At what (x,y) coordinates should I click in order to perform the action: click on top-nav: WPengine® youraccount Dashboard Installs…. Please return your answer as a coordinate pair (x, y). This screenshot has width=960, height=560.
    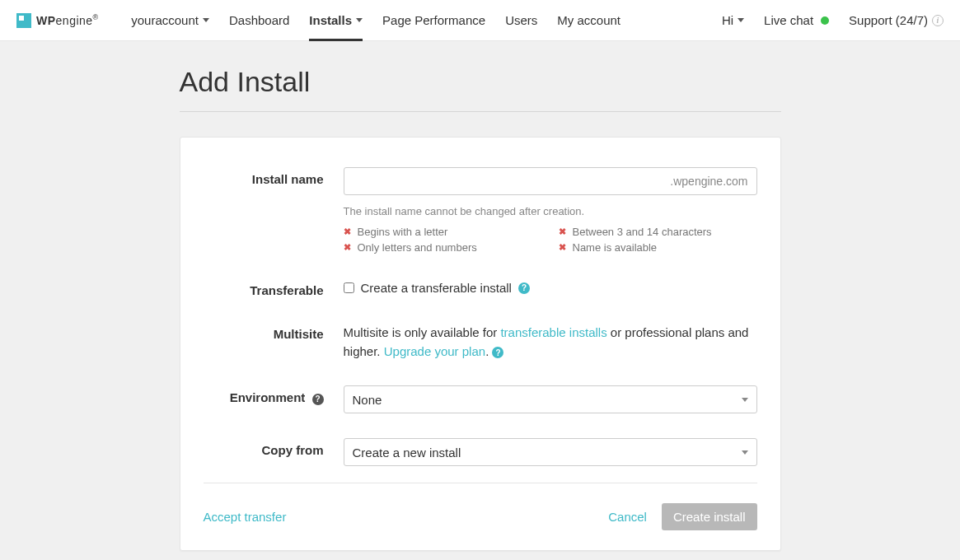
    Looking at the image, I should click on (480, 21).